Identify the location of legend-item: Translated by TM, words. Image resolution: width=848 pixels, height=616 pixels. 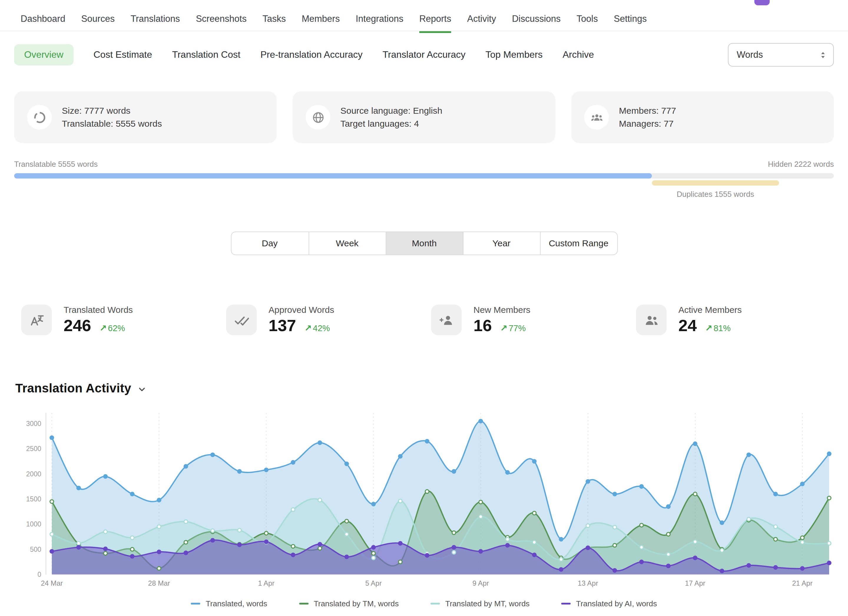
(348, 604).